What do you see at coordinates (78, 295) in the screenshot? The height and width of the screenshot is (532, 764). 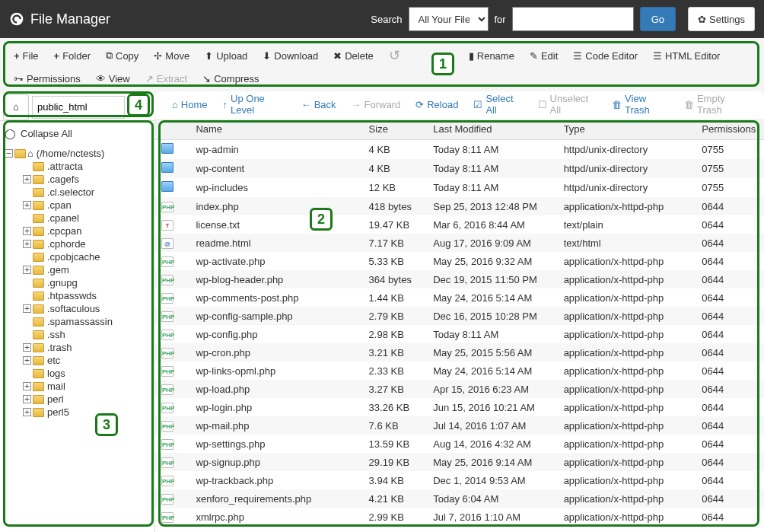 I see `tree-item: .htpasswds` at bounding box center [78, 295].